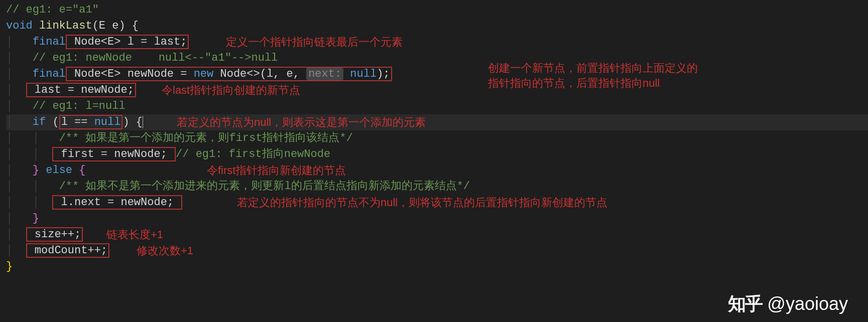 The width and height of the screenshot is (868, 322). Describe the element at coordinates (437, 122) in the screenshot. I see `code-line-active: │ if (l == null) {若定义的节点为null，则表示这是第一个添加…` at that location.